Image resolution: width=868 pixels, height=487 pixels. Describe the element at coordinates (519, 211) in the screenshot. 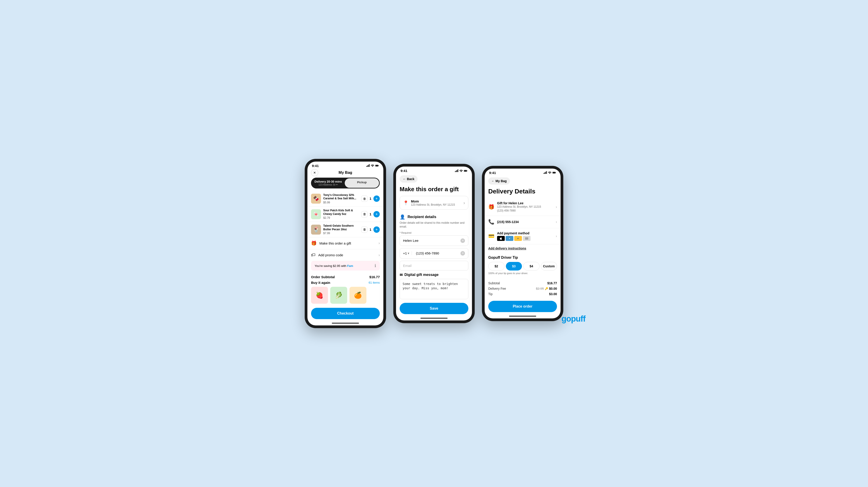

I see `gift-for-phone: (123) 456-7890` at that location.